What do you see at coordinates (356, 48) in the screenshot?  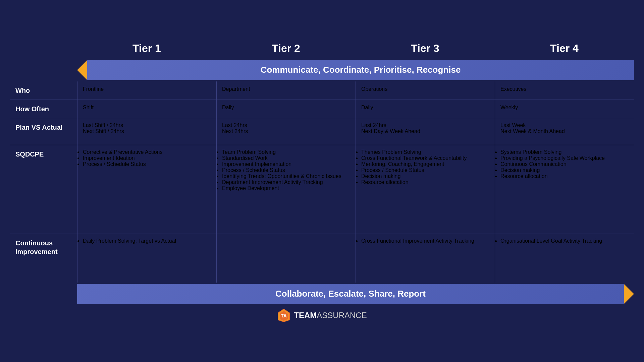 I see `tier-header-row: Tier 1 Tier 2 Tier 3 Tier 4` at bounding box center [356, 48].